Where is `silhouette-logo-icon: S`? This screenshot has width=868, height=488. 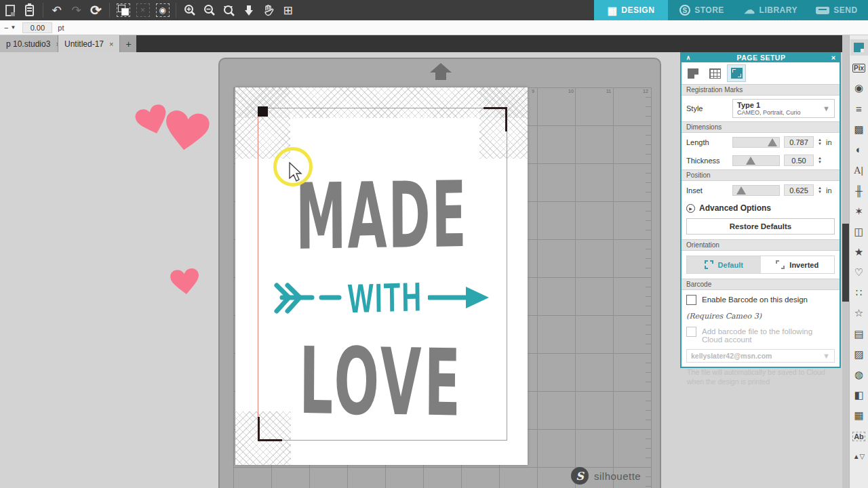
silhouette-logo-icon: S is located at coordinates (580, 476).